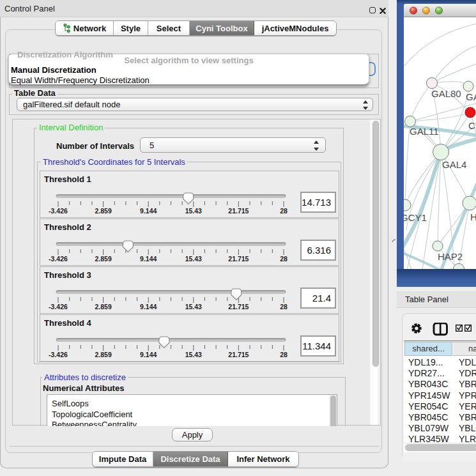 Image resolution: width=476 pixels, height=476 pixels. What do you see at coordinates (424, 132) in the screenshot?
I see `svg-text: GAL11` at bounding box center [424, 132].